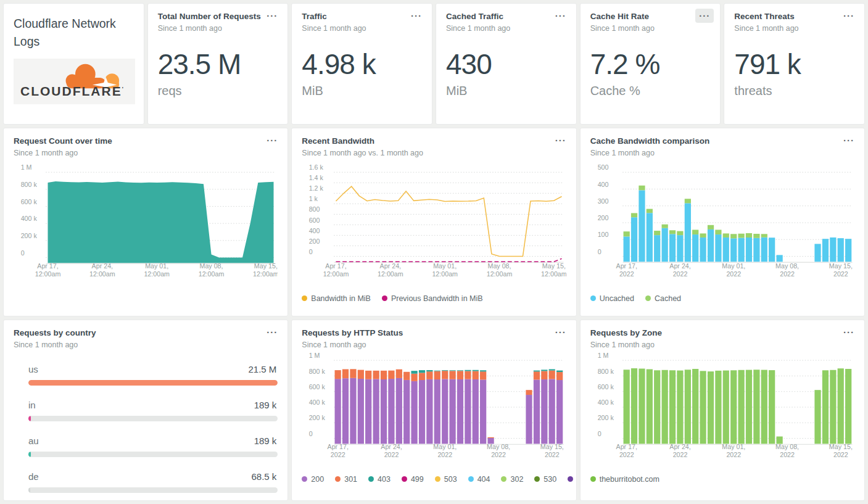  Describe the element at coordinates (146, 447) in the screenshot. I see `country-row: au189 k` at that location.